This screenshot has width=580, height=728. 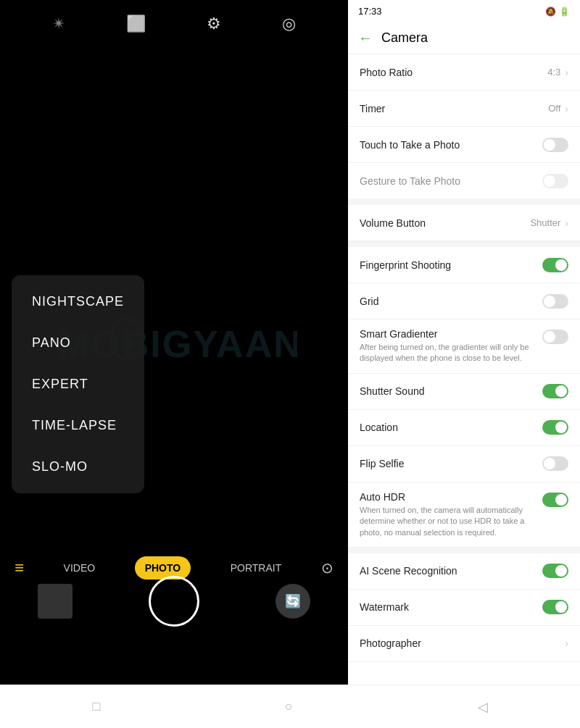 What do you see at coordinates (464, 572) in the screenshot?
I see `setting-ai-scene: AI Scene Recognition` at bounding box center [464, 572].